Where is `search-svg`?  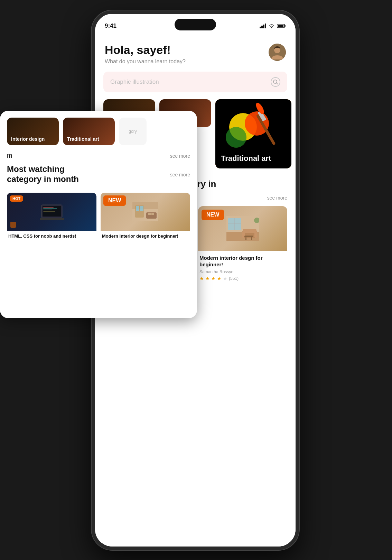 search-svg is located at coordinates (276, 82).